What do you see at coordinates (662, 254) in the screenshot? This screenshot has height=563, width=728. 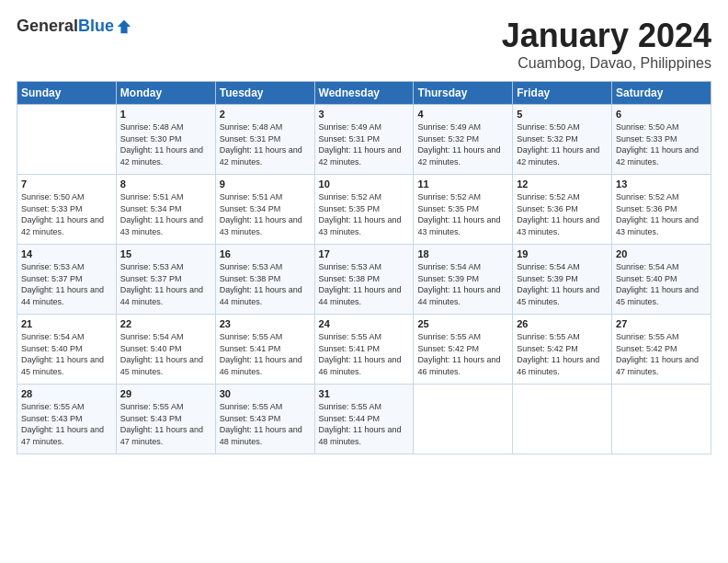 I see `day-number: 20` at bounding box center [662, 254].